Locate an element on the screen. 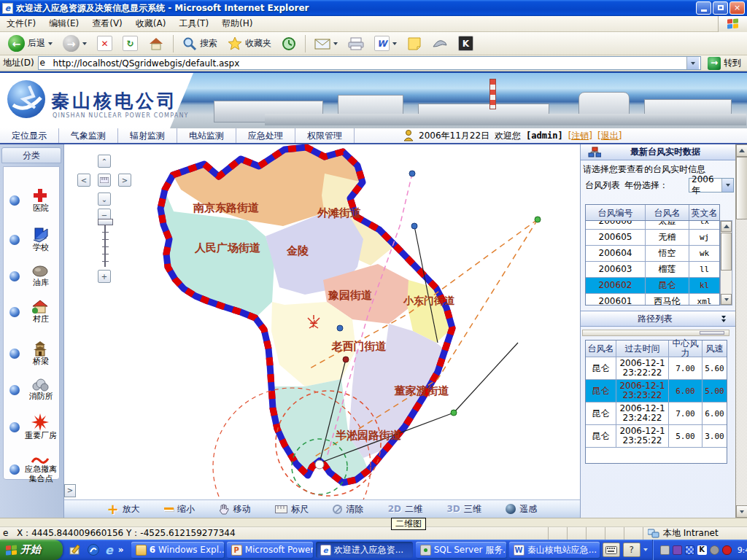 This screenshot has width=747, height=560. menu-favorites: 收藏(A) is located at coordinates (151, 23).